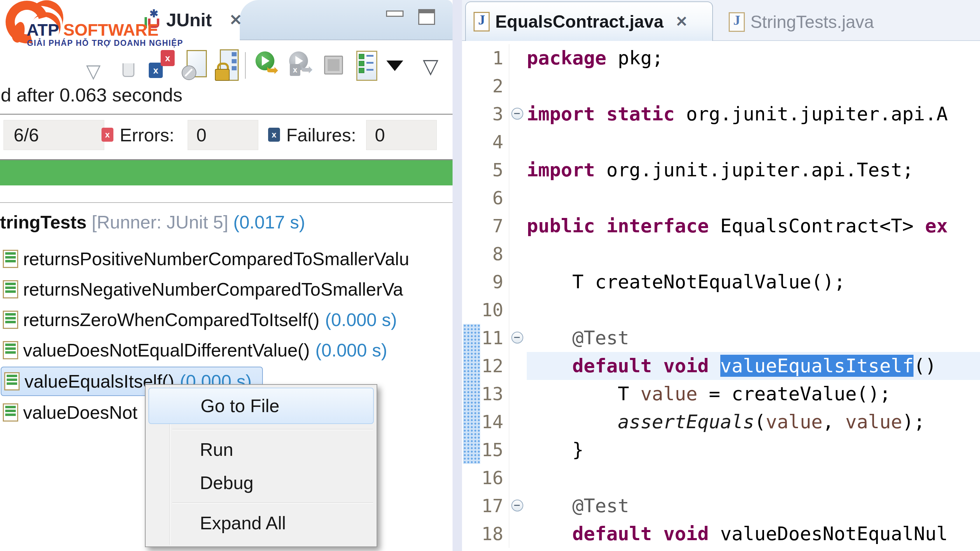 The image size is (980, 551). What do you see at coordinates (226, 350) in the screenshot?
I see `test-item: valueDoesNotEqualDifferentValue()(0.000 …` at bounding box center [226, 350].